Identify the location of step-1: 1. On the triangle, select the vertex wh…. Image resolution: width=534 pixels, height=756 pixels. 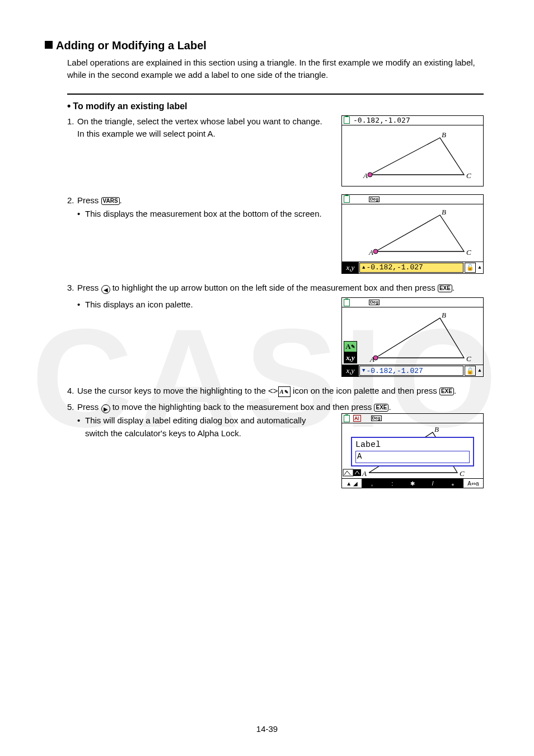
(199, 128).